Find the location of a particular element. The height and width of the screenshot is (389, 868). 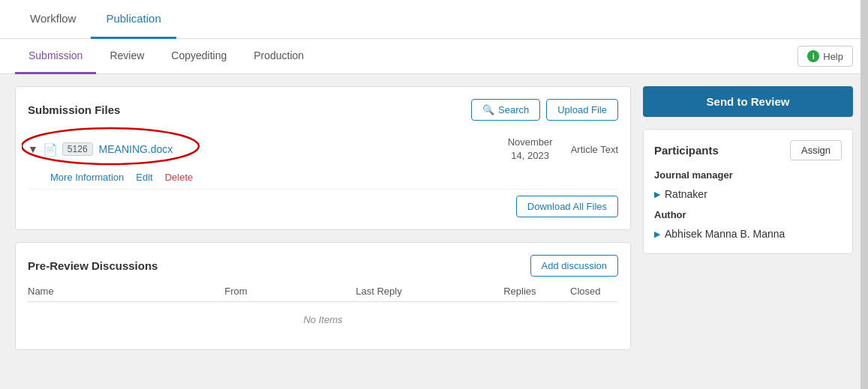

author-name: Abhisek Manna B. Manna is located at coordinates (725, 234).